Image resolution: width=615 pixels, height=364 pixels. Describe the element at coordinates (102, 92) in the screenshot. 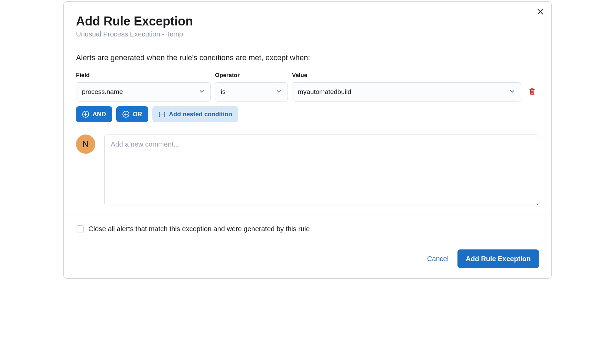

I see `field-select-value: process.name` at that location.